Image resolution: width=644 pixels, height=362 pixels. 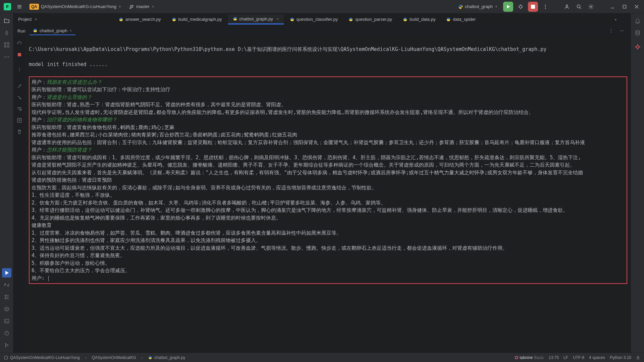 I want to click on indent: 4 spaces, so click(x=597, y=358).